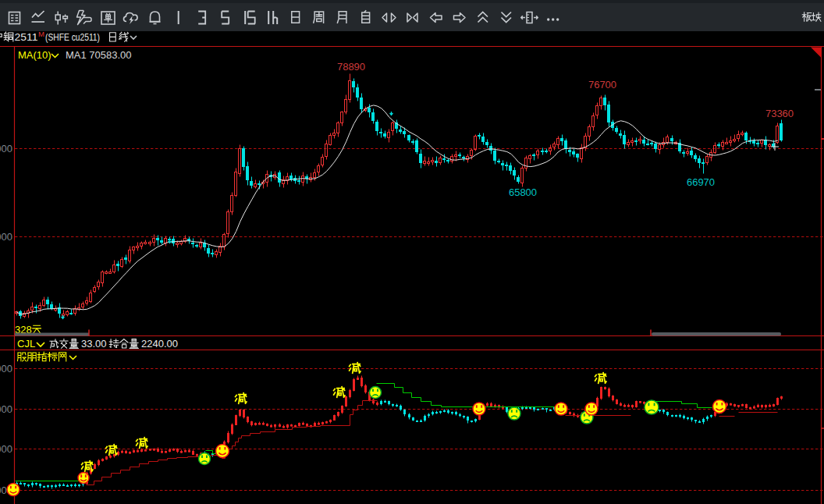  What do you see at coordinates (73, 37) in the screenshot?
I see `svg-text: (SHFE cu2511)` at bounding box center [73, 37].